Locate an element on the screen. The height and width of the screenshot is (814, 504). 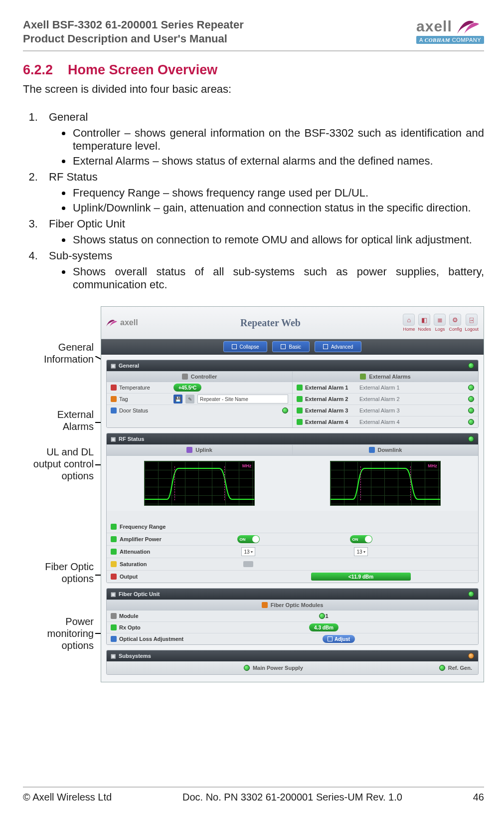
nav-logout: ⍈Logout is located at coordinates (472, 323).